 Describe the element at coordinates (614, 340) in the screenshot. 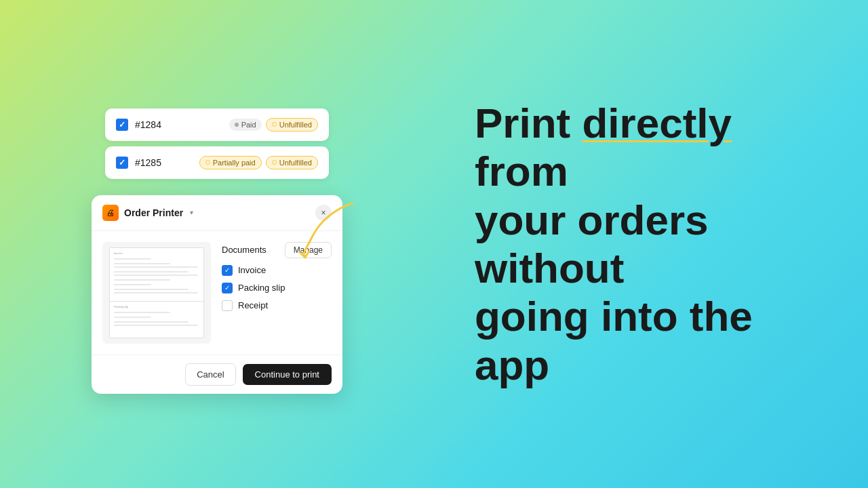

I see `headline-line3: going into the app` at that location.